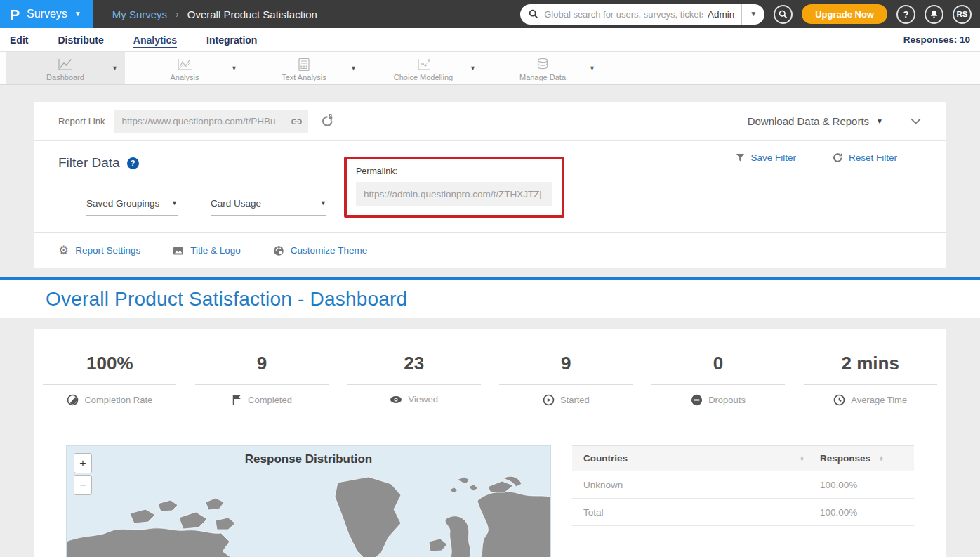 Image resolution: width=980 pixels, height=557 pixels. What do you see at coordinates (753, 14) in the screenshot?
I see `search-scope-dropdown: ▼` at bounding box center [753, 14].